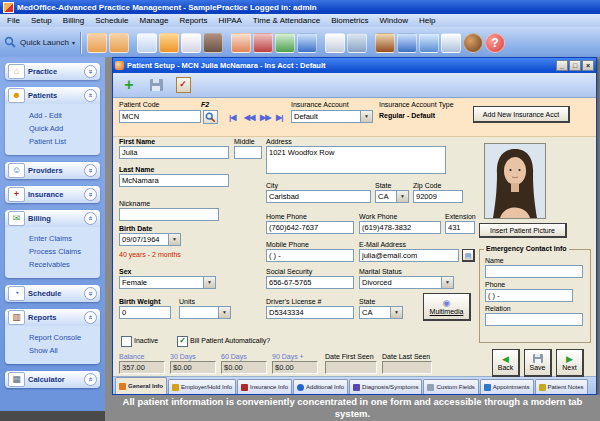  What do you see at coordinates (522, 114) in the screenshot?
I see `add-new-insurance-button: Add New Insurance Acct` at bounding box center [522, 114].